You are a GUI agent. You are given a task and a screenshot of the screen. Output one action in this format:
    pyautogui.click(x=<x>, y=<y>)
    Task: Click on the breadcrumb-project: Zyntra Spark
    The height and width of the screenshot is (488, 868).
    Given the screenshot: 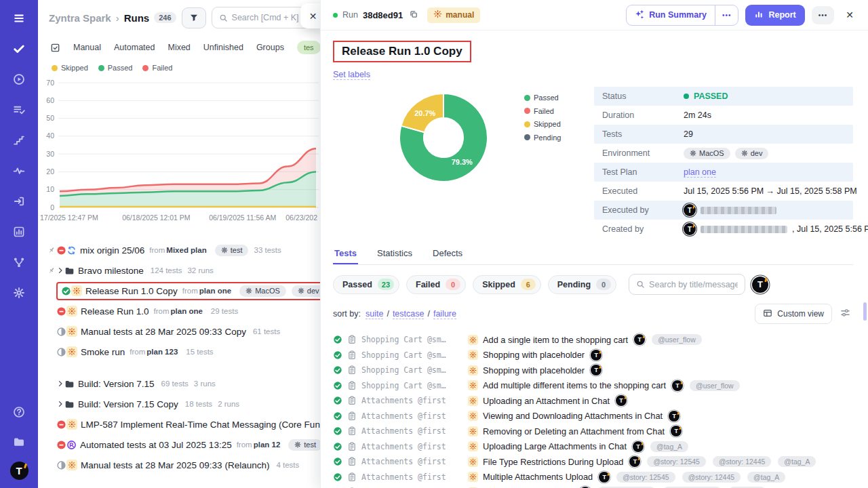 What is the action you would take?
    pyautogui.click(x=80, y=18)
    